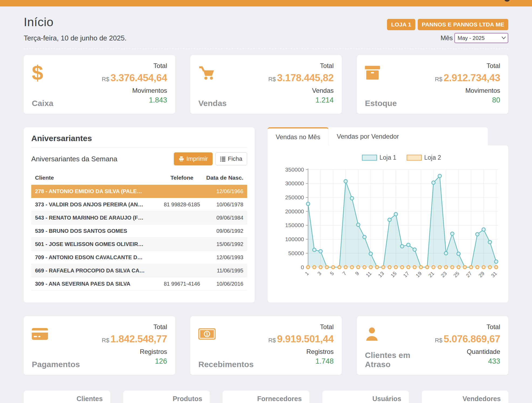 The width and height of the screenshot is (532, 403). Describe the element at coordinates (139, 218) in the screenshot. I see `table-row: 543 - RENATO MARINHO DE ARAUJO (F… 09/06…` at that location.